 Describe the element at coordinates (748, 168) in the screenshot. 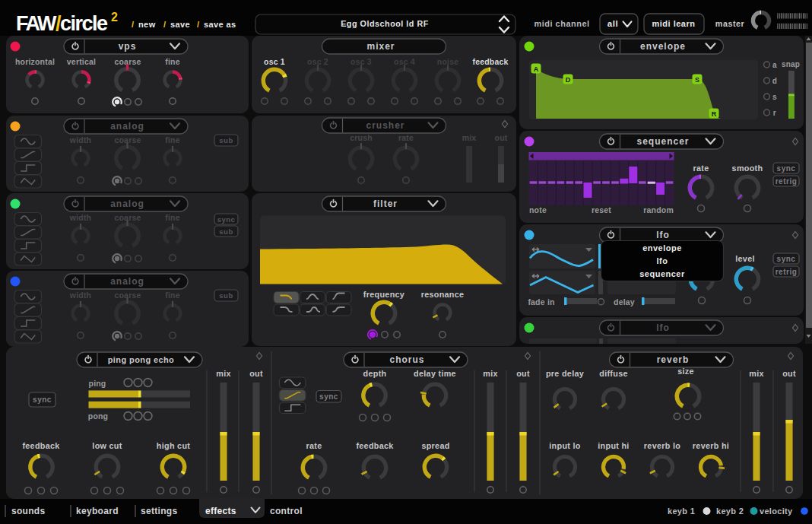

I see `svg-text: smooth` at that location.